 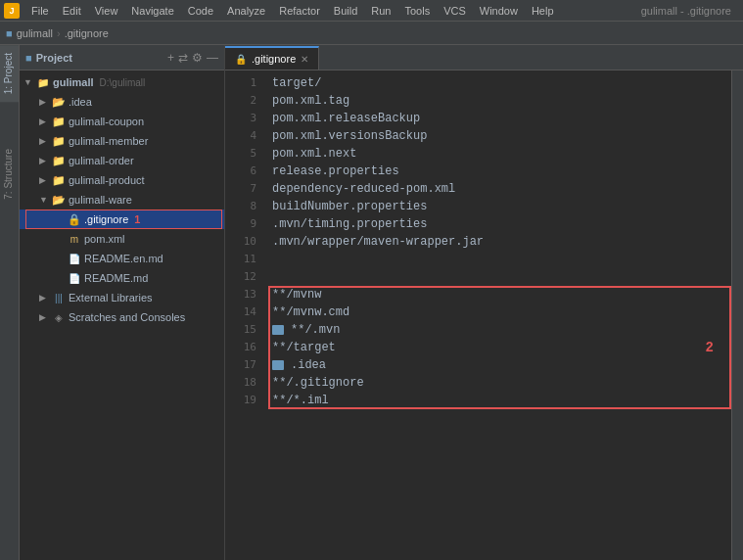 What do you see at coordinates (198, 58) in the screenshot?
I see `settings-icon: ⚙` at bounding box center [198, 58].